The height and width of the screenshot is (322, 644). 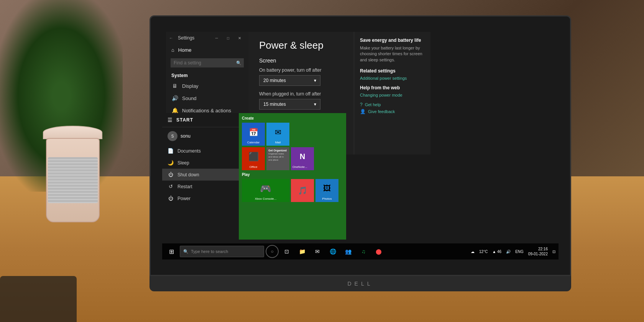 I want to click on system-tray: ☁ 12°C ▲ 46 🔊 ENG 22:16 09-01-2022 ⊡, so click(x=513, y=251).